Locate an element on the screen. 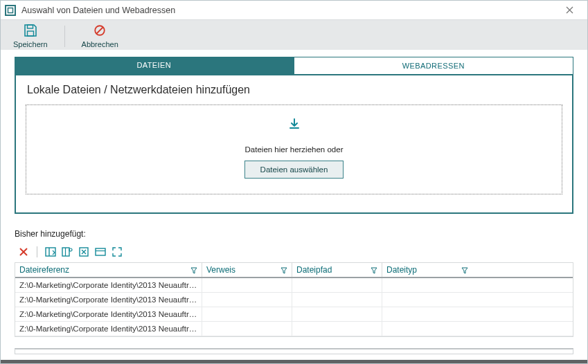 This screenshot has height=364, width=588. cancel-button: Abbrechen is located at coordinates (100, 36).